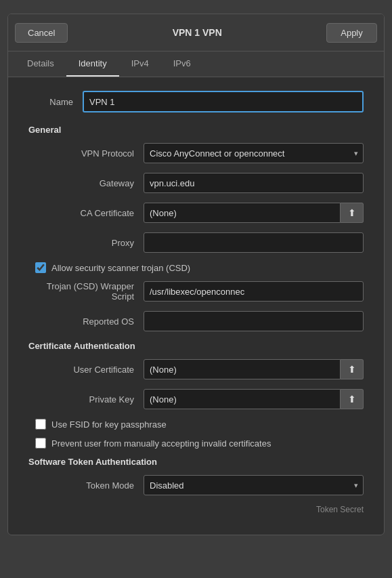 This screenshot has height=578, width=392. Describe the element at coordinates (196, 510) in the screenshot. I see `token-secret-row: Token Secret` at that location.